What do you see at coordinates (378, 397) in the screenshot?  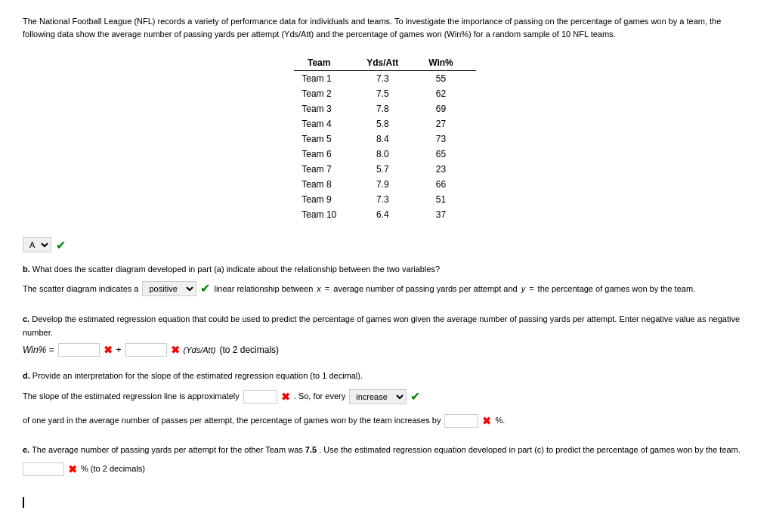 I see `part-d-dropdown: increase decrease` at bounding box center [378, 397].